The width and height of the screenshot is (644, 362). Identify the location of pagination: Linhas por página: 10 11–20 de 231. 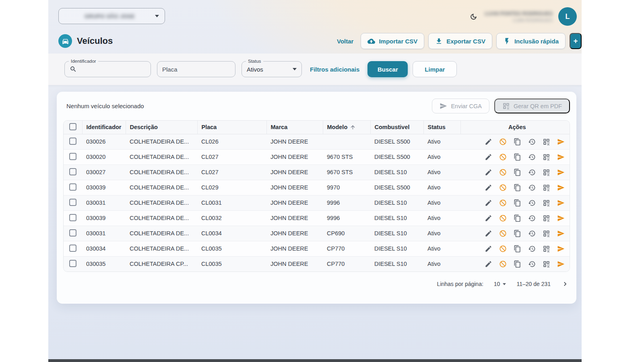
(316, 280).